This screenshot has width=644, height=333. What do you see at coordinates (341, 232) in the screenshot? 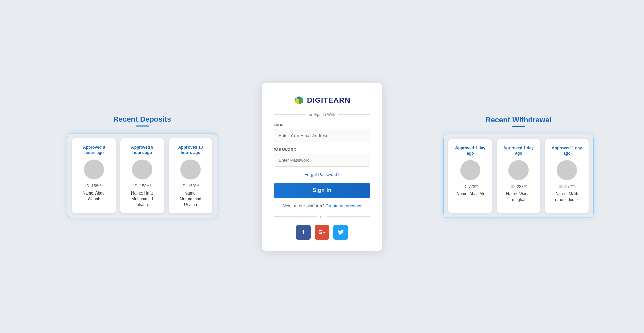
I see `twitter-icon` at bounding box center [341, 232].